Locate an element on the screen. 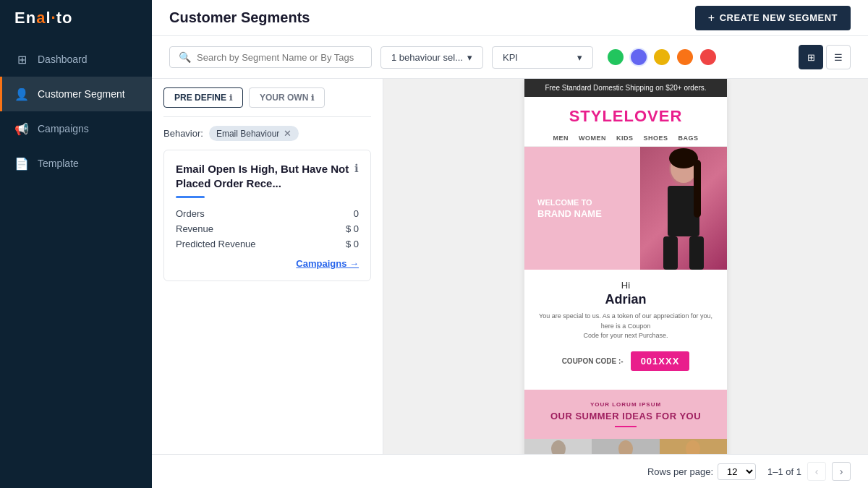 Image resolution: width=868 pixels, height=488 pixels. search-wrapper: 🔍 is located at coordinates (271, 57).